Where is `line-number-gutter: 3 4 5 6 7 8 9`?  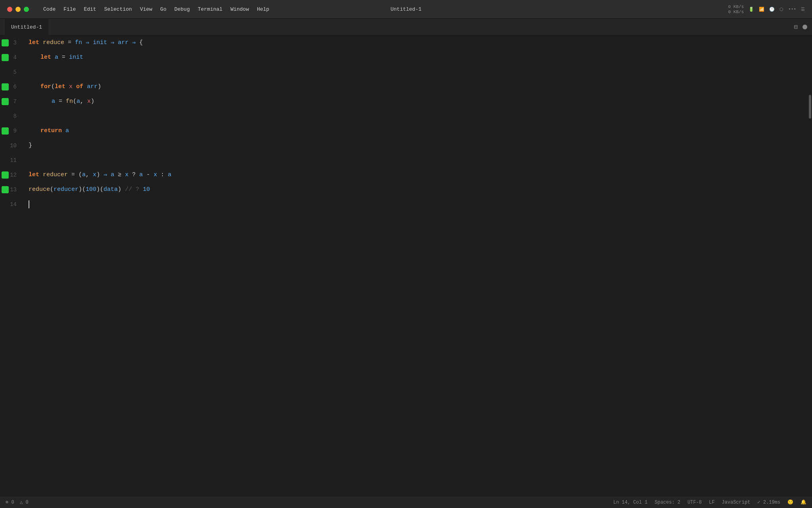 line-number-gutter: 3 4 5 6 7 8 9 is located at coordinates (10, 266).